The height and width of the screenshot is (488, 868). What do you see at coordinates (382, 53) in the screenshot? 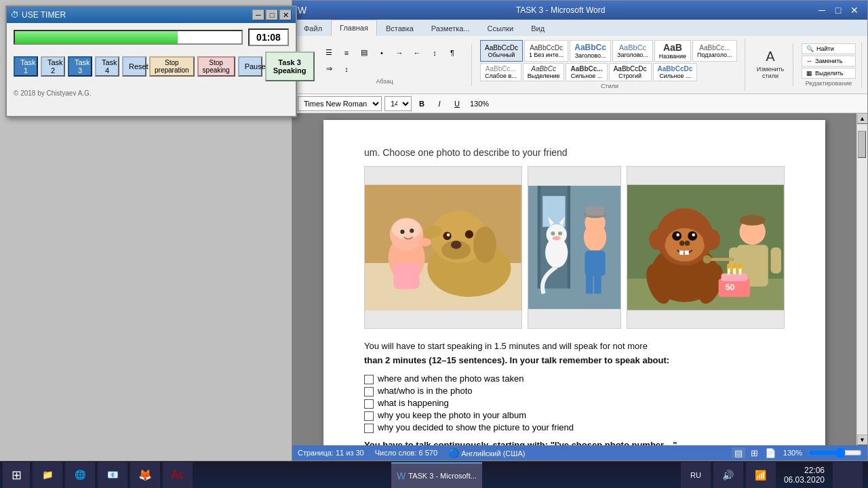
I see `list-btn: •` at bounding box center [382, 53].